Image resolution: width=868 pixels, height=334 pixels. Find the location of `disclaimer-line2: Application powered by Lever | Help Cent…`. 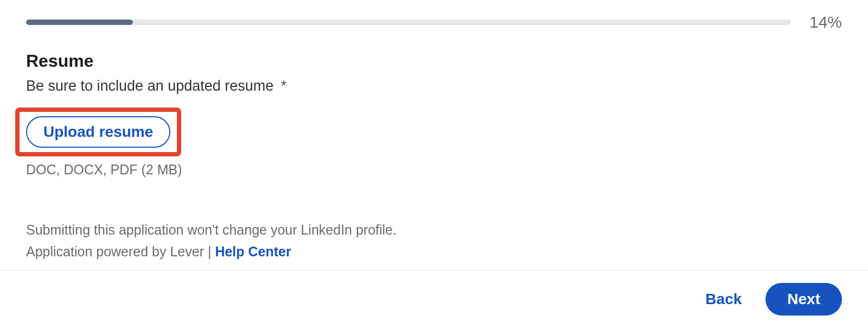

disclaimer-line2: Application powered by Lever | Help Cent… is located at coordinates (434, 251).